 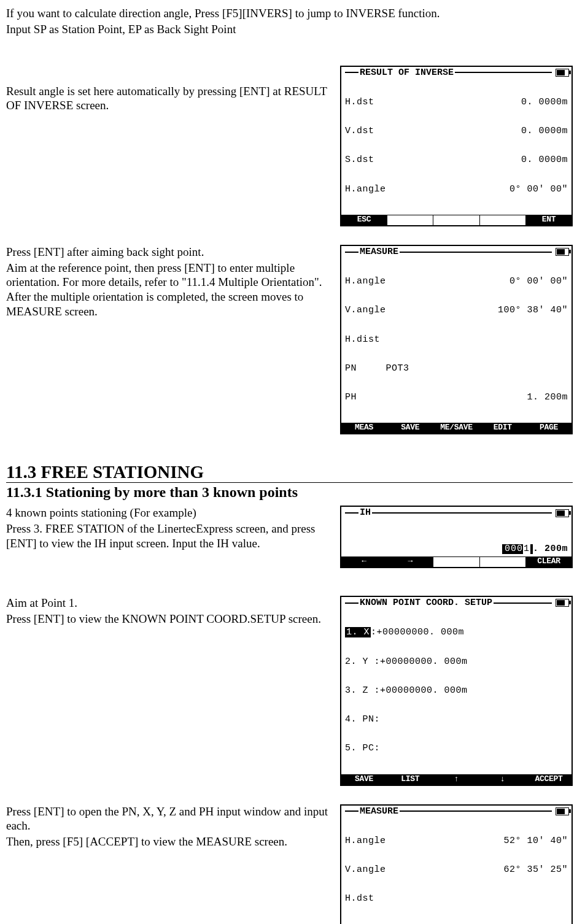 I want to click on heading-11-3-1: 11.3.1 Stationing by more than 3 known p…, so click(x=290, y=492).